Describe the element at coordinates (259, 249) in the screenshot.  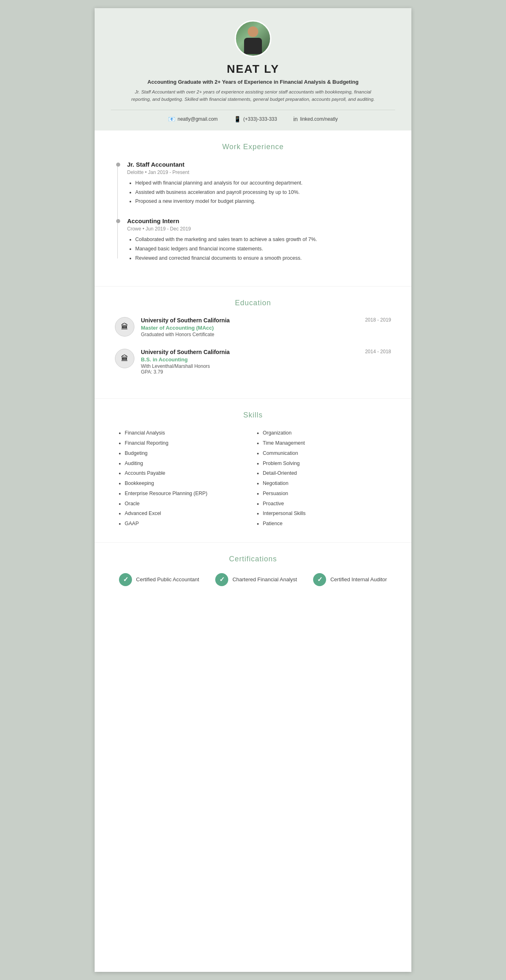
I see `job-bullets-2: Collaborated with the marketing and sale…` at that location.